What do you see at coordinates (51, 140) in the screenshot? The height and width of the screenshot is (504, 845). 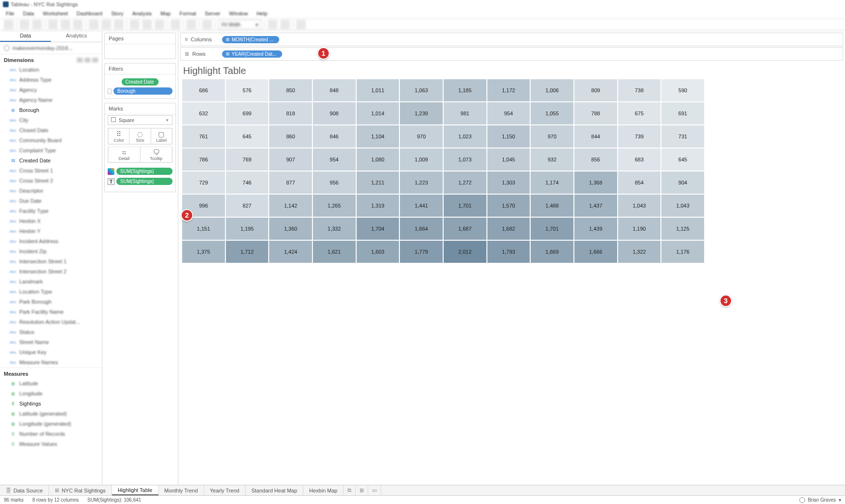 I see `dim-field: Community Board` at bounding box center [51, 140].